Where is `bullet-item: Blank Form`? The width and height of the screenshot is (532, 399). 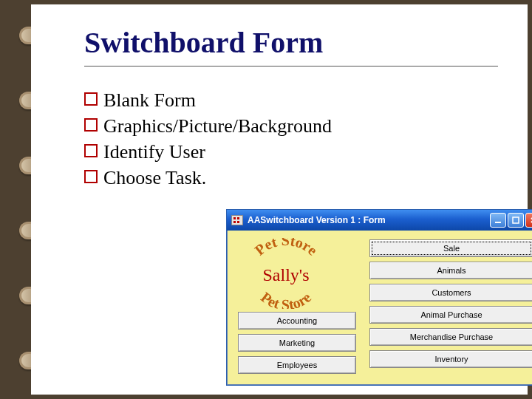 bullet-item: Blank Form is located at coordinates (291, 100).